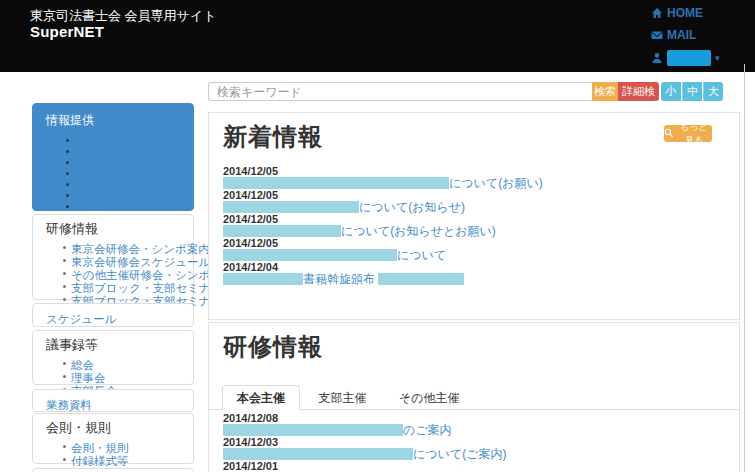  Describe the element at coordinates (682, 35) in the screenshot. I see `nav-mail-label: MAIL` at that location.